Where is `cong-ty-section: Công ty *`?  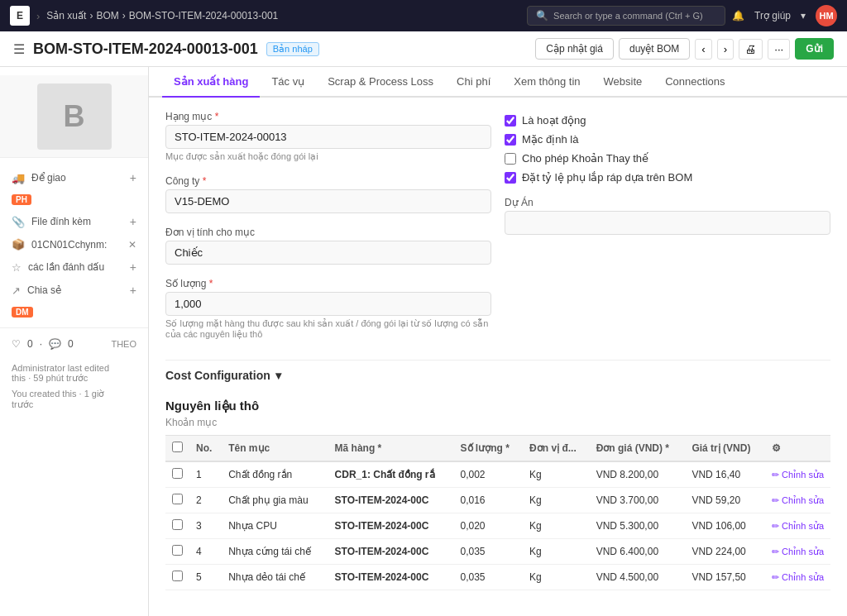 cong-ty-section: Công ty * is located at coordinates (328, 194).